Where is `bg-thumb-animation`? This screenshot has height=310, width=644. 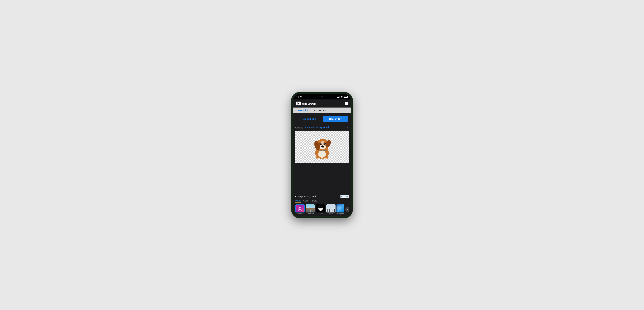
bg-thumb-animation is located at coordinates (300, 208).